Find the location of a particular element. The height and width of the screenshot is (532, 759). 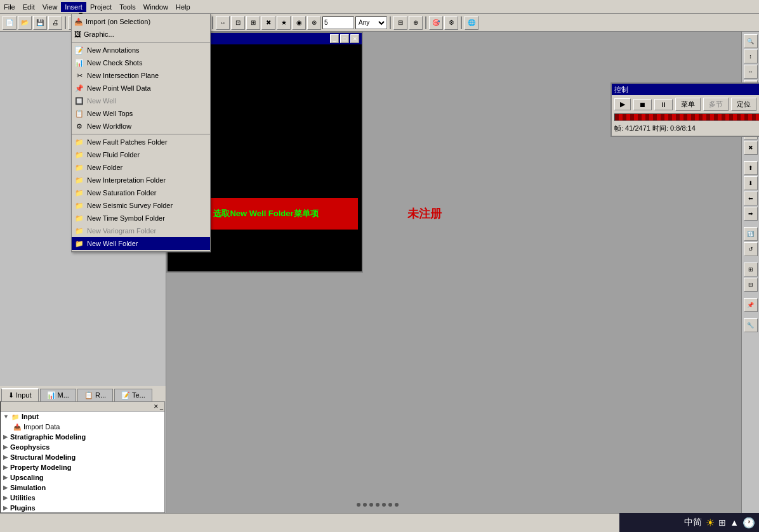

bottom-icon-grid: ⊞ is located at coordinates (722, 522).